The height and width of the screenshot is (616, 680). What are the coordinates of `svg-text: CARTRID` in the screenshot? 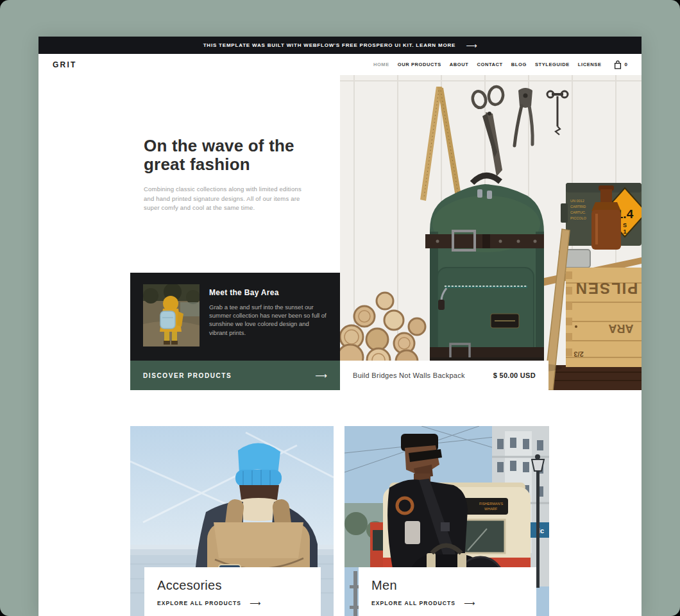 It's located at (578, 207).